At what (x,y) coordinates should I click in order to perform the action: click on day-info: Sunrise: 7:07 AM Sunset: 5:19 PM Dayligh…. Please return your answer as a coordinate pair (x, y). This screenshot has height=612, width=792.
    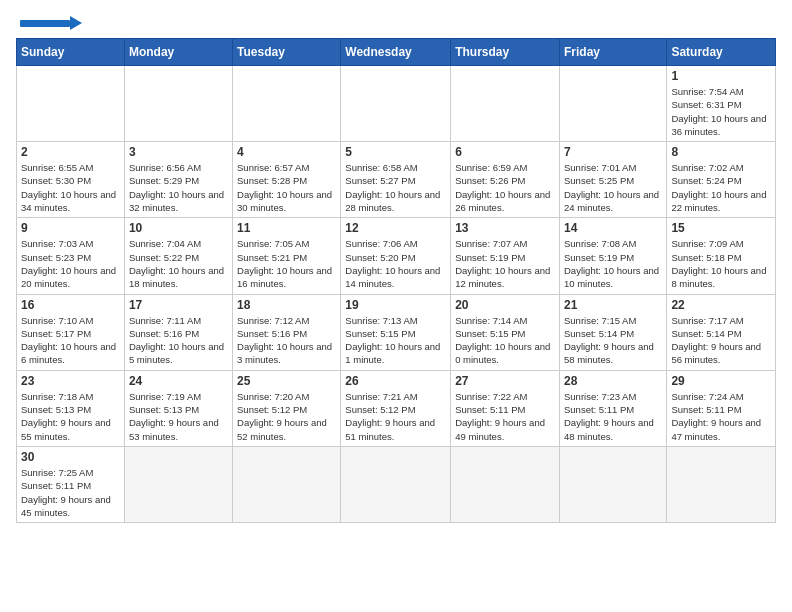
    Looking at the image, I should click on (505, 264).